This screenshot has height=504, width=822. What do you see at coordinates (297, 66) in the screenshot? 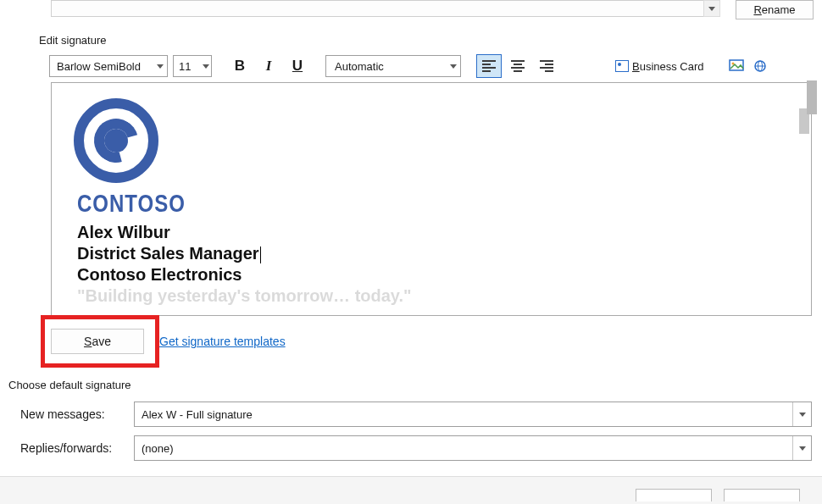
I see `underline-button: U` at bounding box center [297, 66].